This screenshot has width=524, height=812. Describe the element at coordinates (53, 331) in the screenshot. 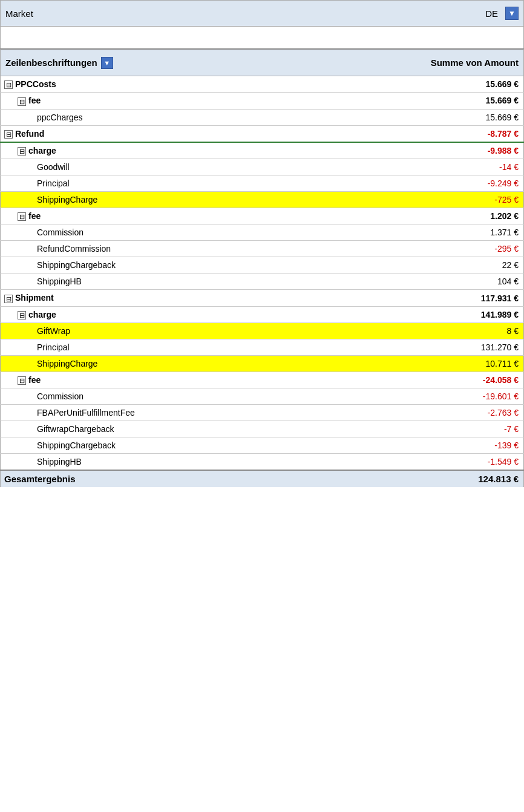

I see `label-text: GiftWrap` at that location.